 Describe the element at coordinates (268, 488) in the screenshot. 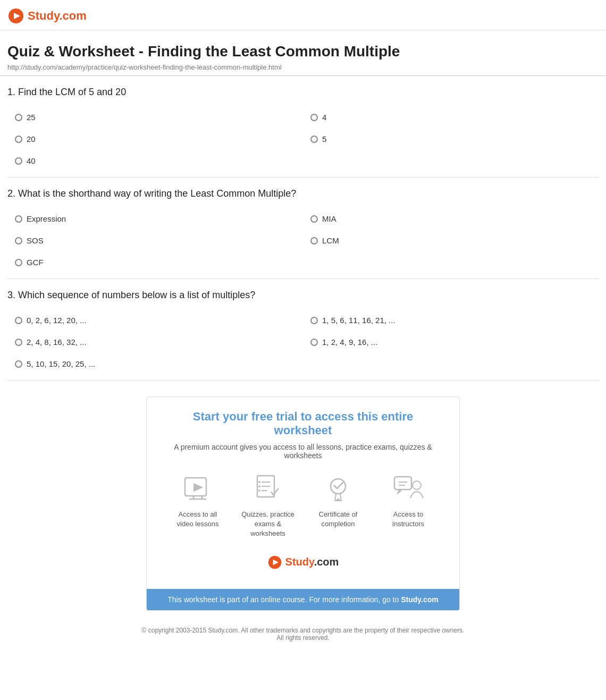

I see `quiz-icon` at that location.